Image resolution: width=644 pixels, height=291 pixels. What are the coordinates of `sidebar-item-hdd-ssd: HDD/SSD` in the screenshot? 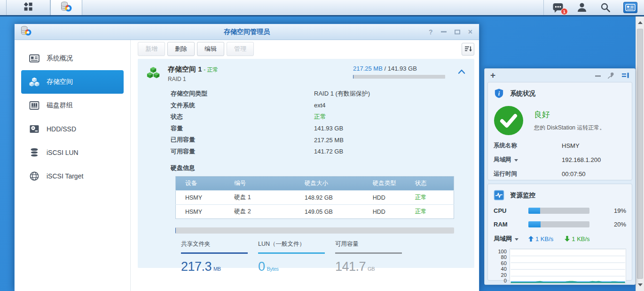 It's located at (72, 129).